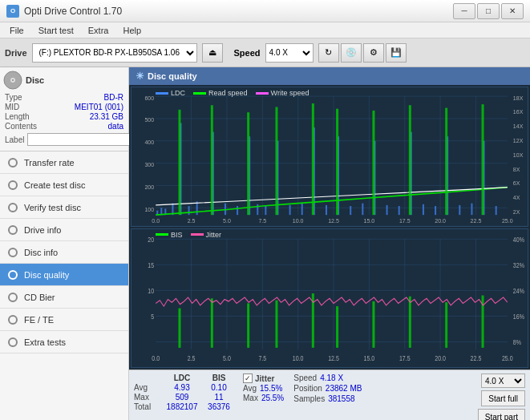  Describe the element at coordinates (114, 98) in the screenshot. I see `type-value: BD-R` at that location.